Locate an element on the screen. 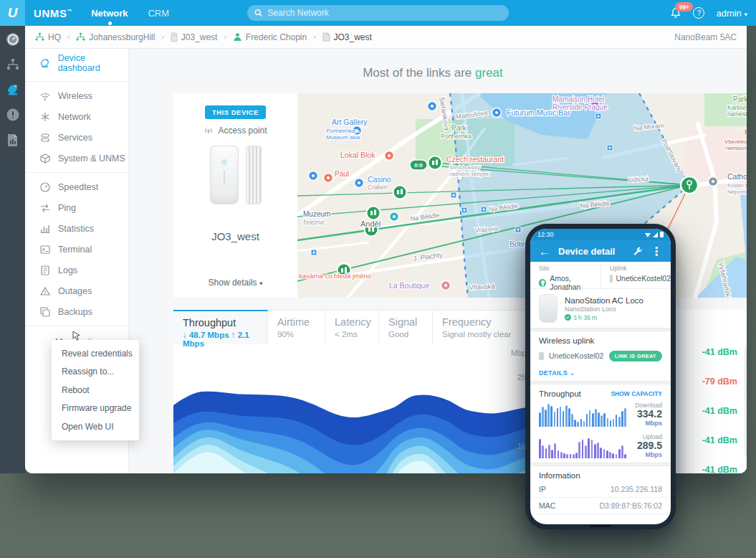 Image resolution: width=756 pixels, height=558 pixels. menu-item-reveal-credentials: Reveal credentials is located at coordinates (95, 354).